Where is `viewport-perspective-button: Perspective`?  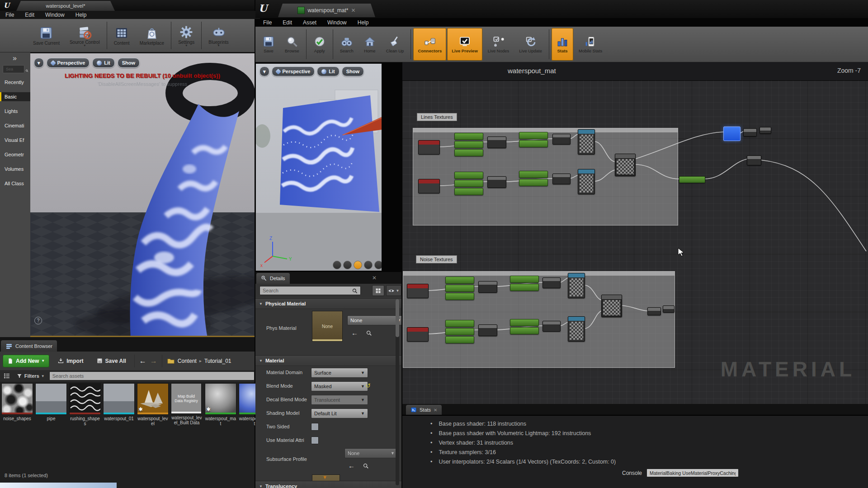
viewport-perspective-button: Perspective is located at coordinates (293, 71).